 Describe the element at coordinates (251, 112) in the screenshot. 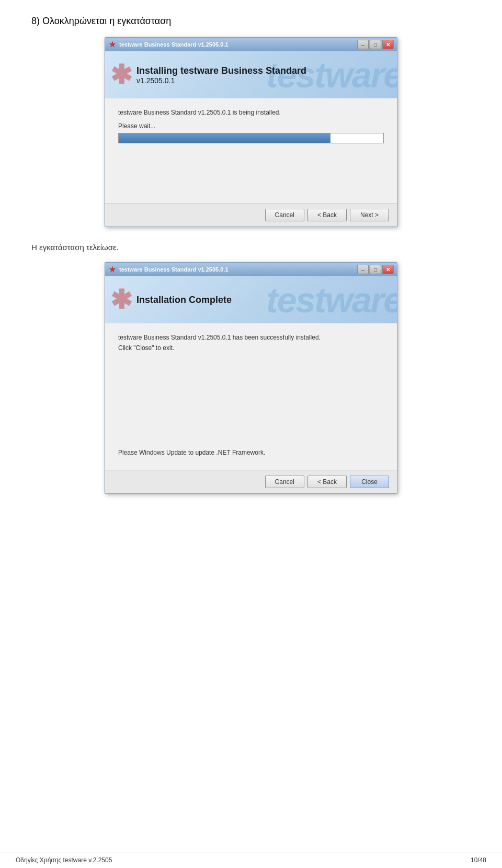

I see `status-text-1: testware Business Standard v1.2505.0.1 i…` at that location.